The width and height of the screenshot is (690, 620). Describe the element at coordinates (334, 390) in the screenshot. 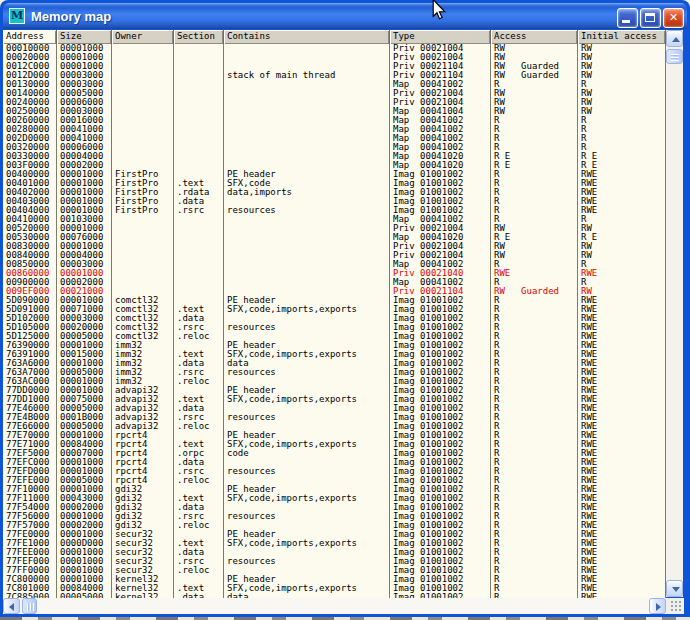

I see `table-row: 77DD000000001000advapi32PE headerImag 01…` at that location.